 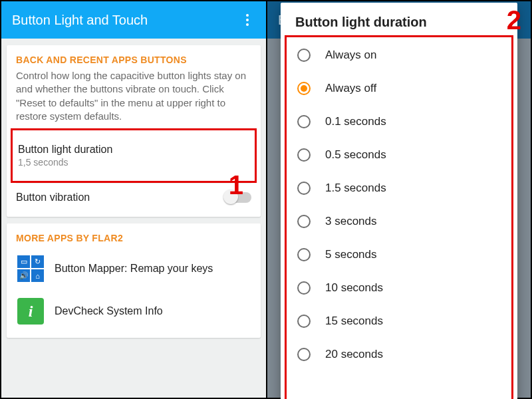 I want to click on dialog-option: 0.5 seconds, so click(x=399, y=155).